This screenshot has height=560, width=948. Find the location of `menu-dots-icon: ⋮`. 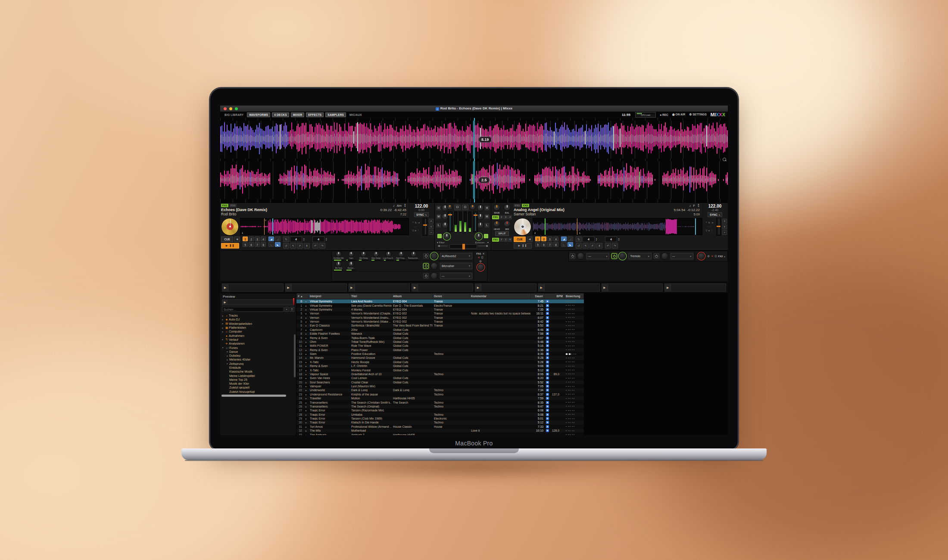

menu-dots-icon: ⋮ is located at coordinates (712, 230).